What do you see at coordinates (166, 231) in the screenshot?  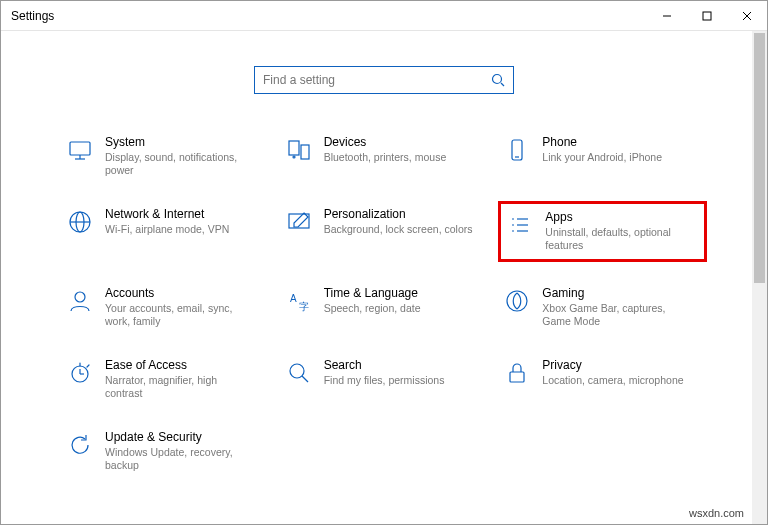 I see `tile-network: Network & Internet Wi-Fi, airplane mode,…` at bounding box center [166, 231].